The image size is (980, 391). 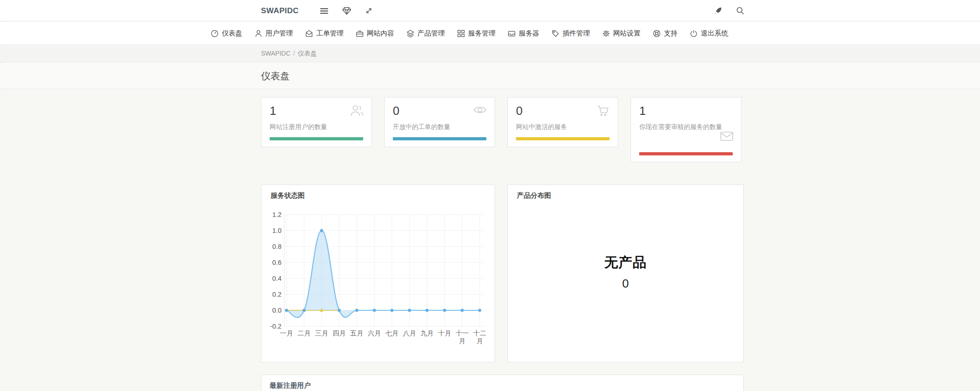 I want to click on nav-item-dashboard: 仪表盘, so click(x=226, y=34).